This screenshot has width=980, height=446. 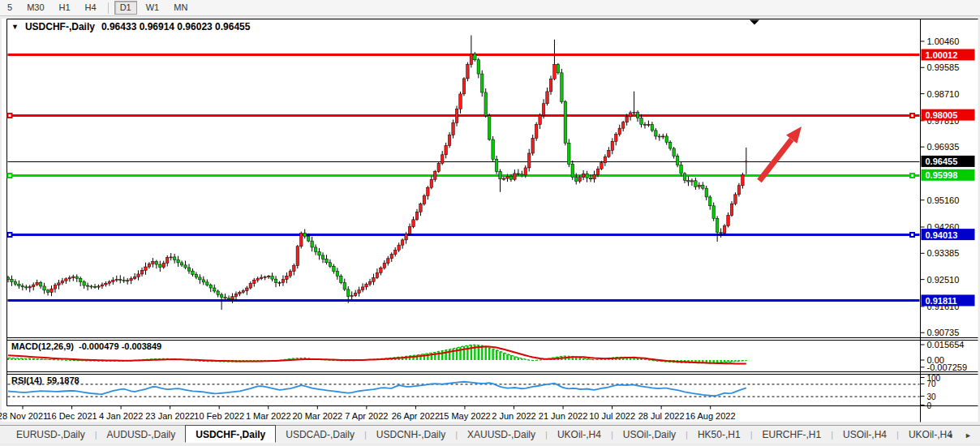 What do you see at coordinates (36, 8) in the screenshot?
I see `timeframe-button-M30: M30` at bounding box center [36, 8].